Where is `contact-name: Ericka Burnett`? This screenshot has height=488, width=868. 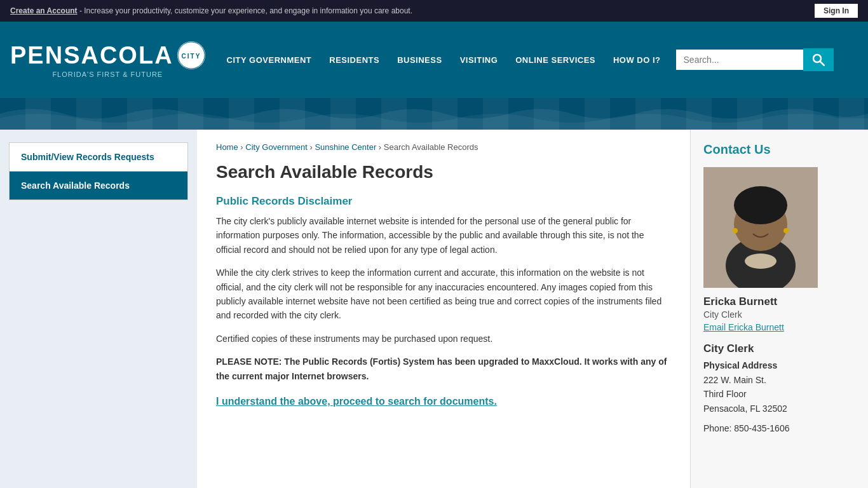
contact-name: Ericka Burnett is located at coordinates (779, 302).